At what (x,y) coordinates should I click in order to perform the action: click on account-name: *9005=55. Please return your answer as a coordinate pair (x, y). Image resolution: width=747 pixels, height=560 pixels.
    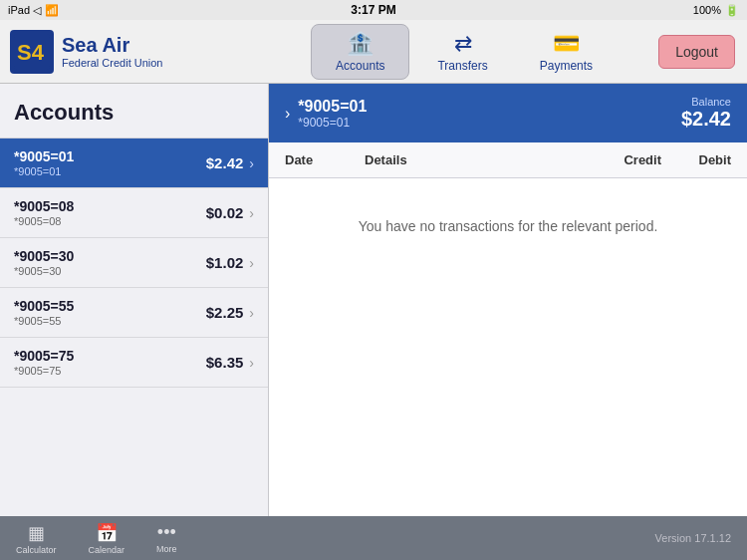
    Looking at the image, I should click on (44, 306).